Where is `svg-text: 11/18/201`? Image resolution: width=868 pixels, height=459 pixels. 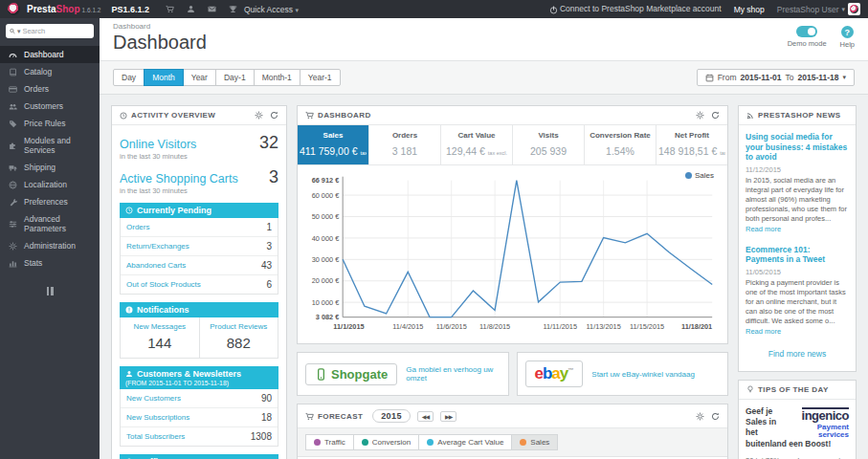 svg-text: 11/18/201 is located at coordinates (697, 327).